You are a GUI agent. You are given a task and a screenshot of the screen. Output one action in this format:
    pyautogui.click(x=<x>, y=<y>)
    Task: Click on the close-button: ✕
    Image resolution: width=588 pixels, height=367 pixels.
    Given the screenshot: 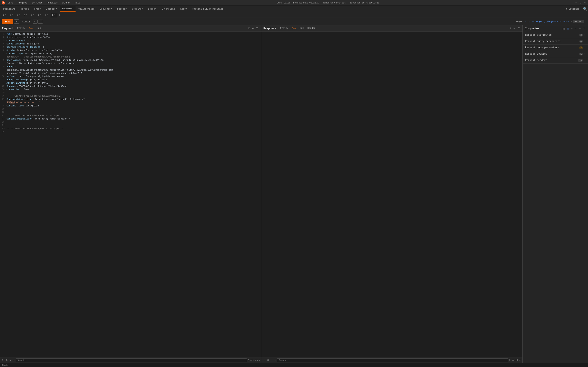 What is the action you would take?
    pyautogui.click(x=585, y=3)
    